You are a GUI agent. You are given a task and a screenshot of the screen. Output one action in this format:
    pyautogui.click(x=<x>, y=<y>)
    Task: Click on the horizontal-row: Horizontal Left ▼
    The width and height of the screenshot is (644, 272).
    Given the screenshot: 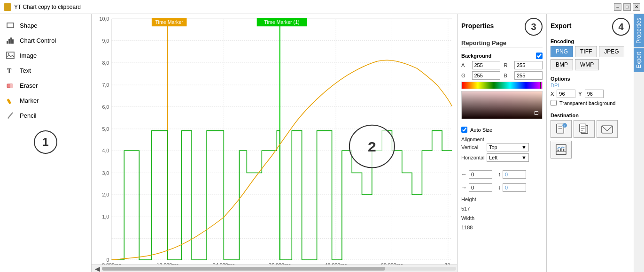 What is the action you would take?
    pyautogui.click(x=502, y=158)
    